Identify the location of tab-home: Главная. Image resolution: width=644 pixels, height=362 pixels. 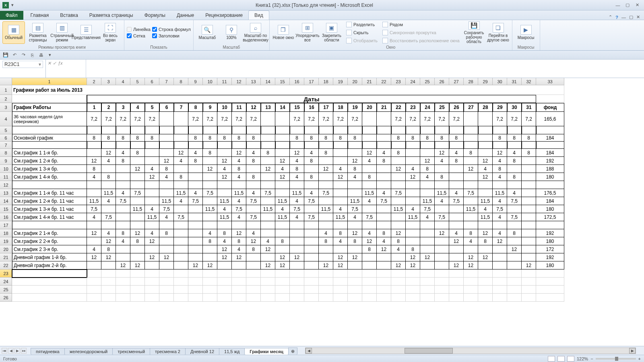
(40, 15).